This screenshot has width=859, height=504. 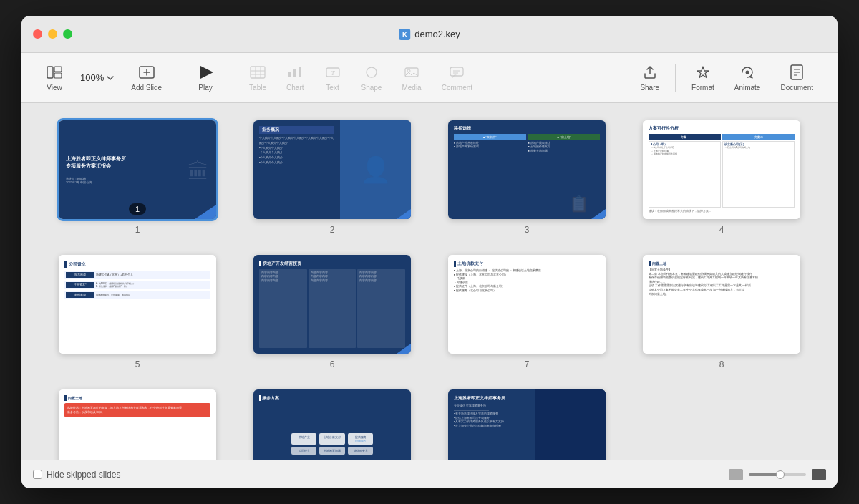 I want to click on comment-button: Comment, so click(x=457, y=77).